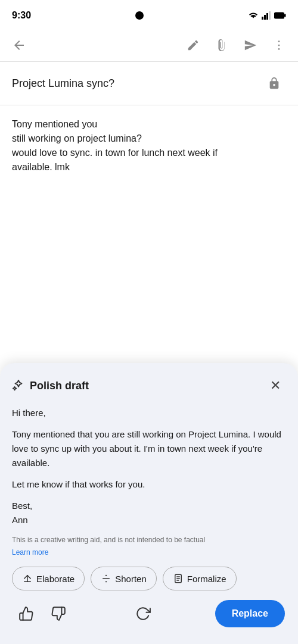 The height and width of the screenshot is (644, 298). Describe the element at coordinates (193, 45) in the screenshot. I see `edit-button` at that location.